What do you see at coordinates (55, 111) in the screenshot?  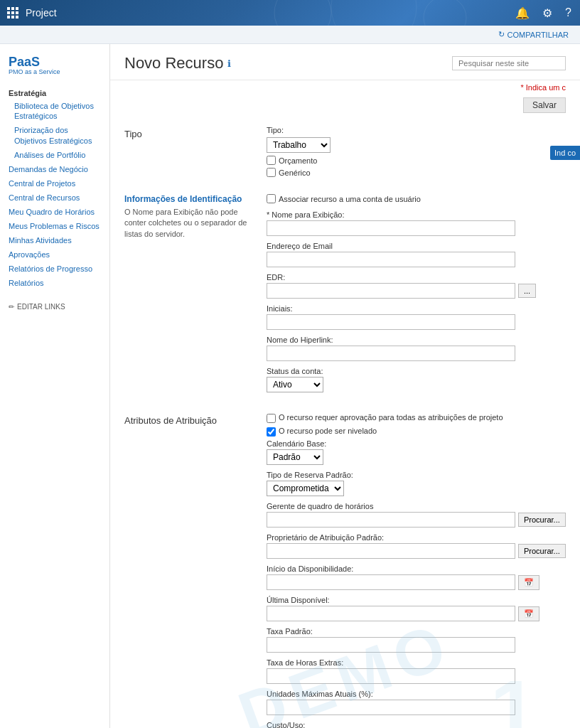 I see `sidebar-item-objetivos: Biblioteca de Objetivos Estratégicos` at bounding box center [55, 111].